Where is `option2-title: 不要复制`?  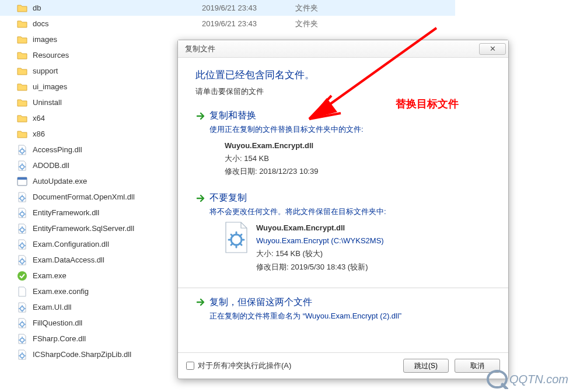
option2-title: 不要复制 is located at coordinates (228, 198).